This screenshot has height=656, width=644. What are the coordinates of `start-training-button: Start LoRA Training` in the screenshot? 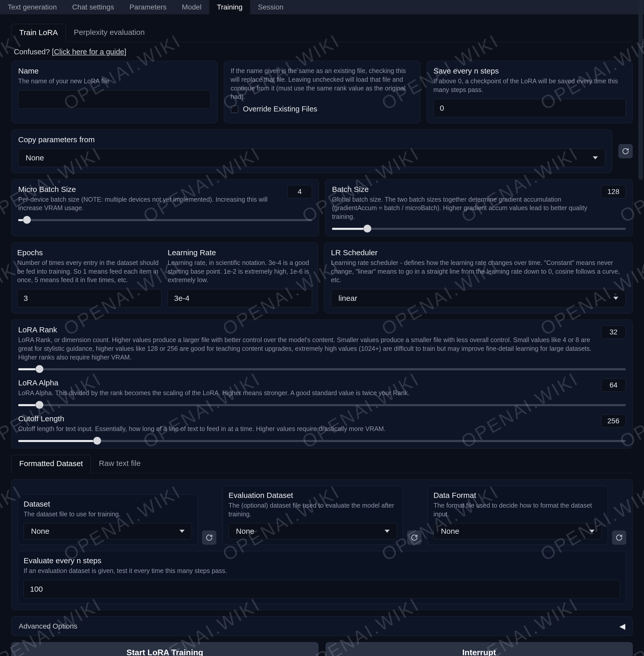 It's located at (165, 649).